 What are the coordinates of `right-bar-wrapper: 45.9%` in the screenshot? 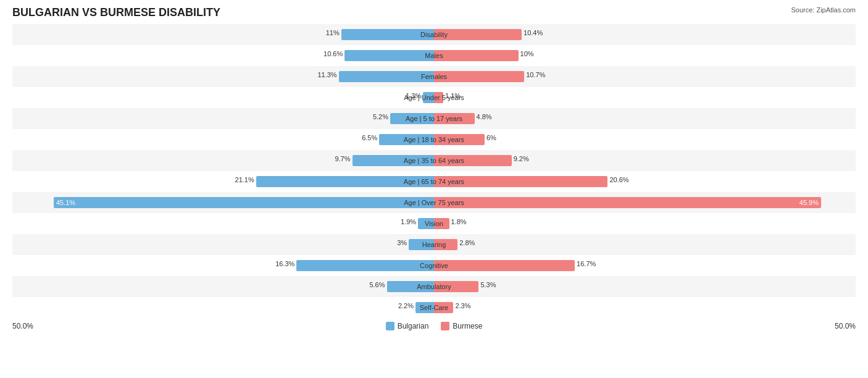 It's located at (627, 203).